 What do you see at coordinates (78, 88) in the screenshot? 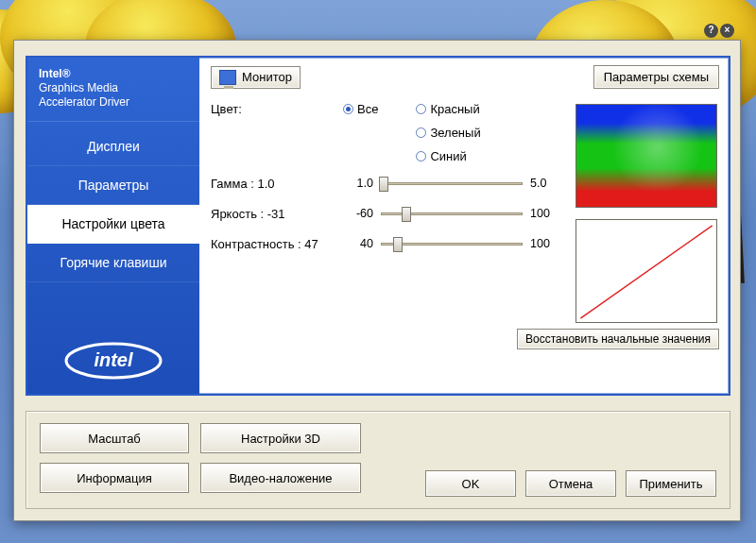
I see `brand-line2: Graphics Media` at bounding box center [78, 88].